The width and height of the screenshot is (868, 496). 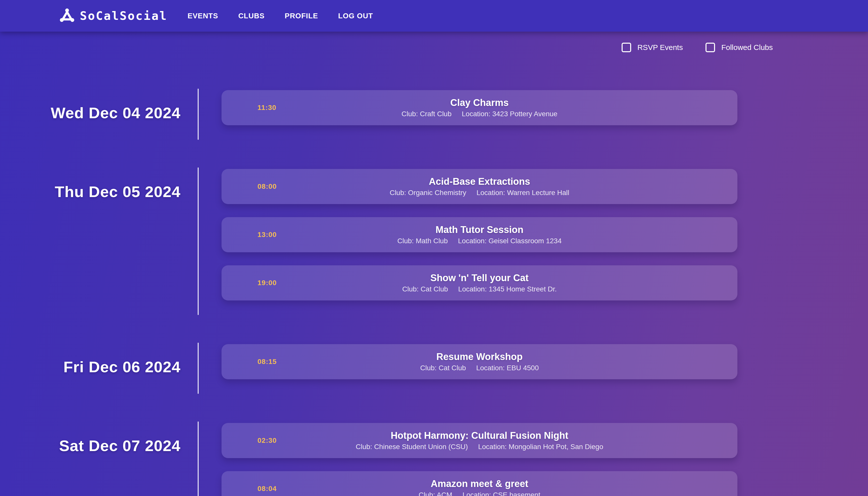 I want to click on brand: SoCalSocial, so click(x=113, y=16).